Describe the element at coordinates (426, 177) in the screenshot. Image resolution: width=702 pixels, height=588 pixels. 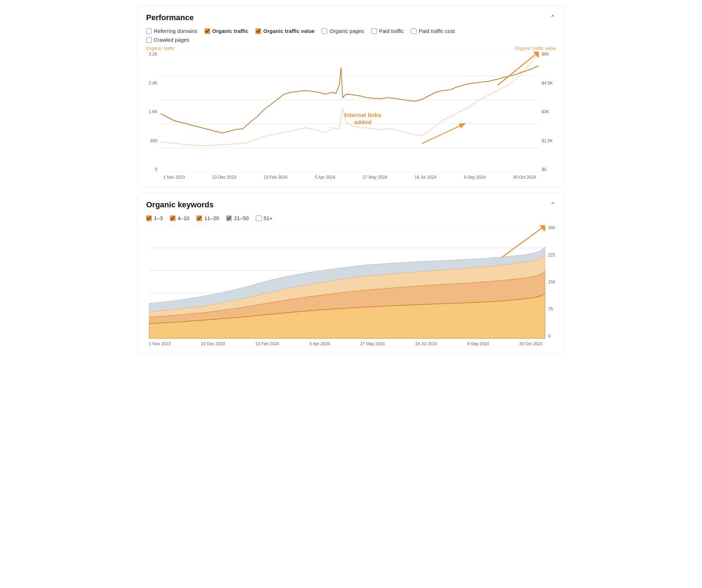
I see `x-label-5: 18 Jul 2024` at that location.